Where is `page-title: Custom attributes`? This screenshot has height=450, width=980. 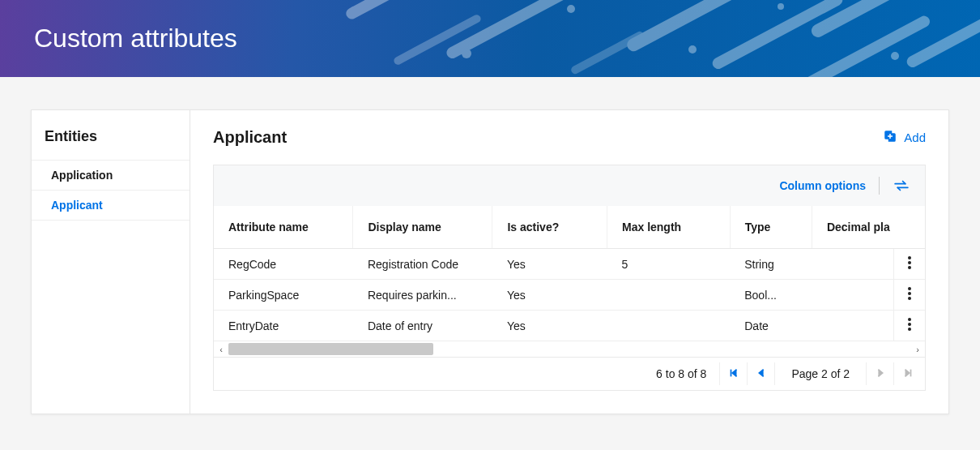
page-title: Custom attributes is located at coordinates (136, 39).